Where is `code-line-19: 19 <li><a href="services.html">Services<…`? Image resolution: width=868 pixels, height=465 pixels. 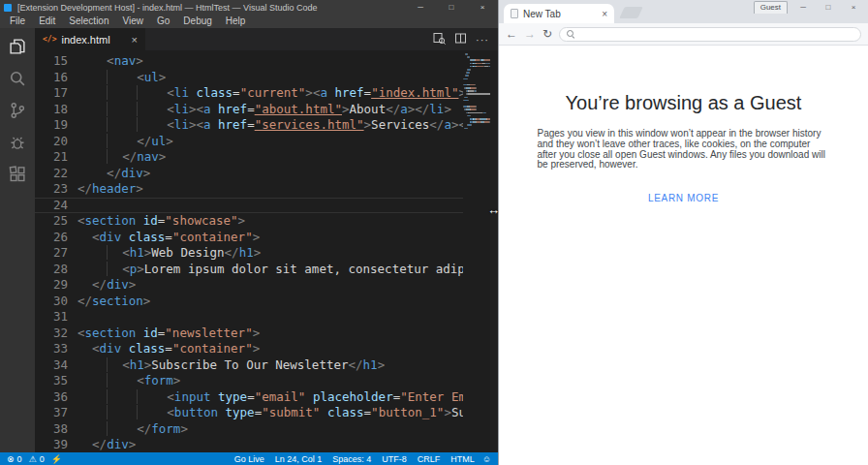 code-line-19: 19 <li><a href="services.html">Services<… is located at coordinates (249, 126).